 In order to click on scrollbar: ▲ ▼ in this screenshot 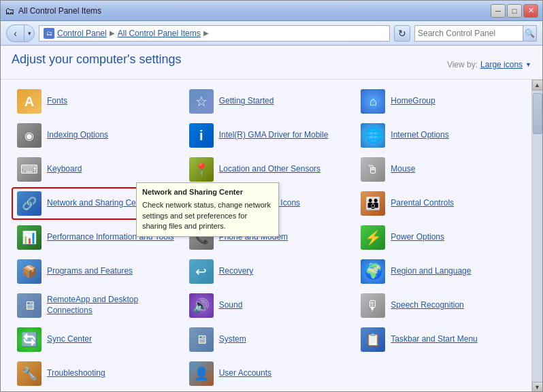, I will do `click(537, 235)`.